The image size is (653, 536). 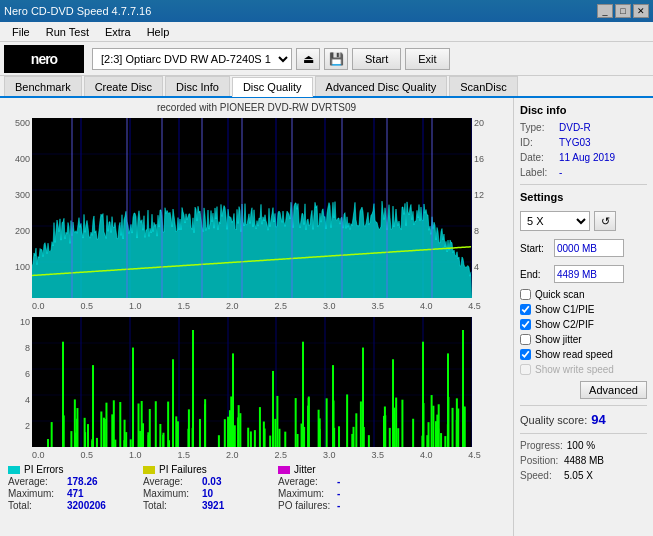 What do you see at coordinates (308, 59) in the screenshot?
I see `eject-icon-btn: ⏏` at bounding box center [308, 59].